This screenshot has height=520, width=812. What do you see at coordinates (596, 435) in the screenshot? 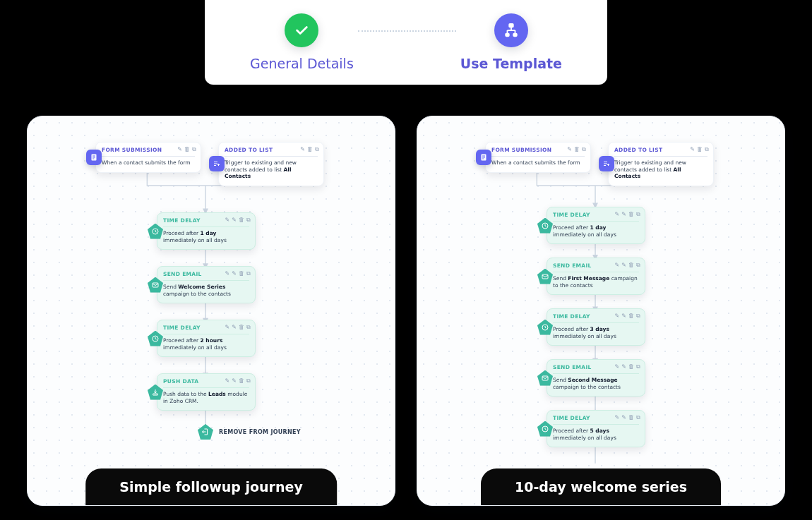
I see `node-body: Proceed after 5 days immediately on all …` at bounding box center [596, 435].